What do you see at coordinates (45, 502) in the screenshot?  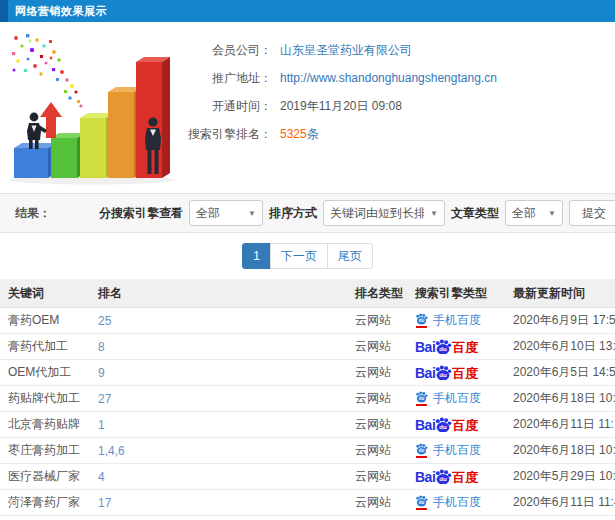 I see `keyword-cell: 菏泽膏药厂家` at bounding box center [45, 502].